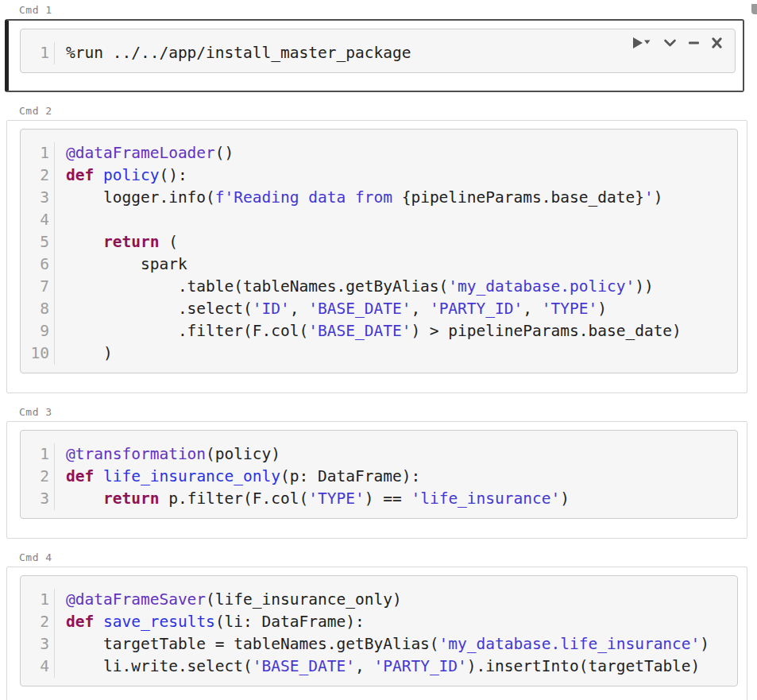 This screenshot has height=700, width=757. What do you see at coordinates (383, 10) in the screenshot?
I see `command-label: Cmd 1` at bounding box center [383, 10].